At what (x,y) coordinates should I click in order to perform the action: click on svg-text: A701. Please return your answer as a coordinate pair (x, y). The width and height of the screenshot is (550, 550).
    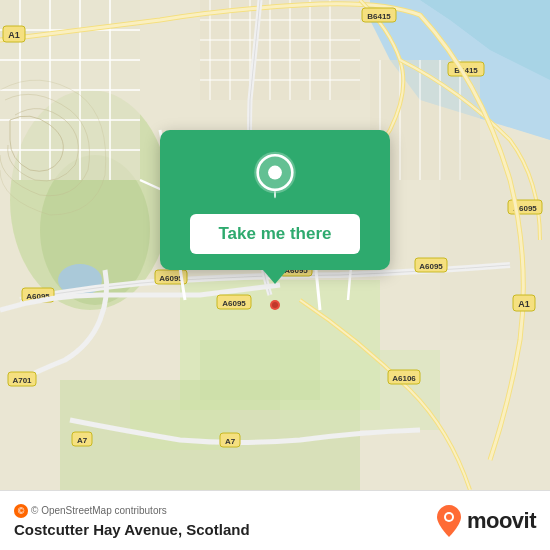
    Looking at the image, I should click on (22, 380).